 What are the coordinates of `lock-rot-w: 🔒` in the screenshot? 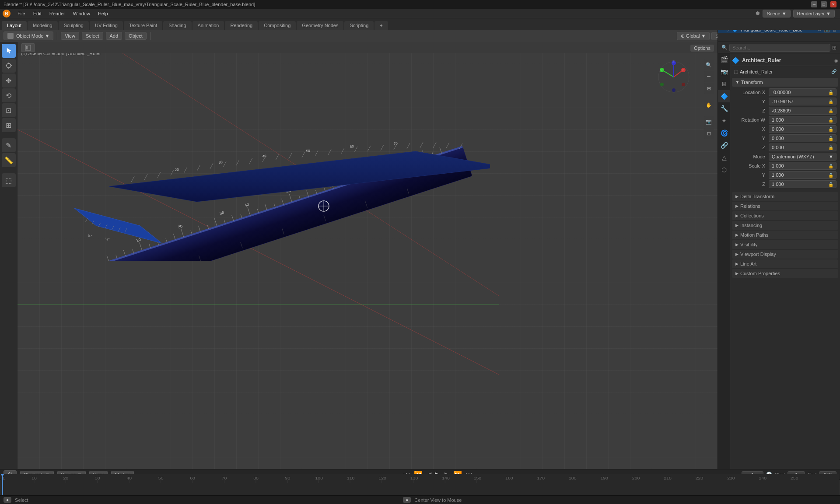 It's located at (831, 120).